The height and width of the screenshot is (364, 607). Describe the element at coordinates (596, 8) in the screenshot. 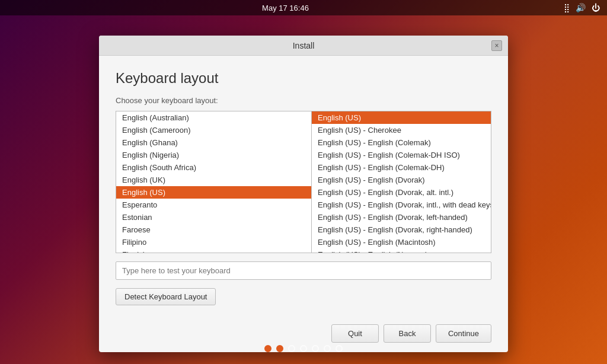

I see `power-icon: ⏻` at that location.